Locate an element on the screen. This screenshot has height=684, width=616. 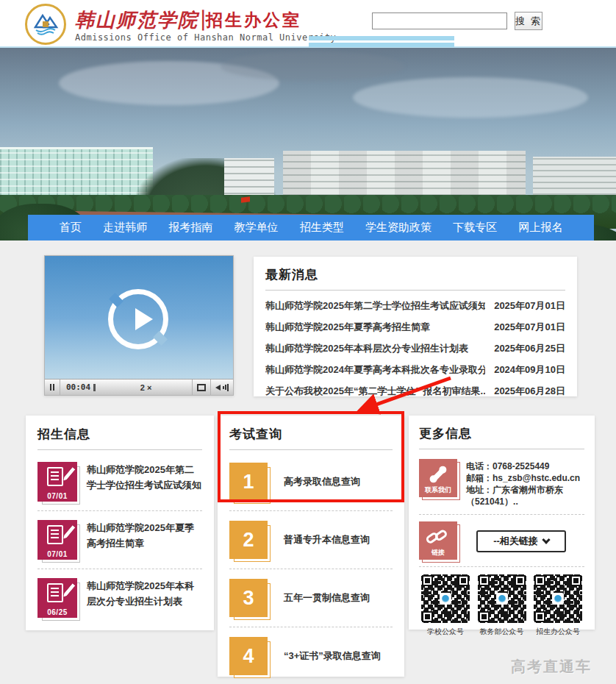
chevron-down-icon is located at coordinates (545, 540).